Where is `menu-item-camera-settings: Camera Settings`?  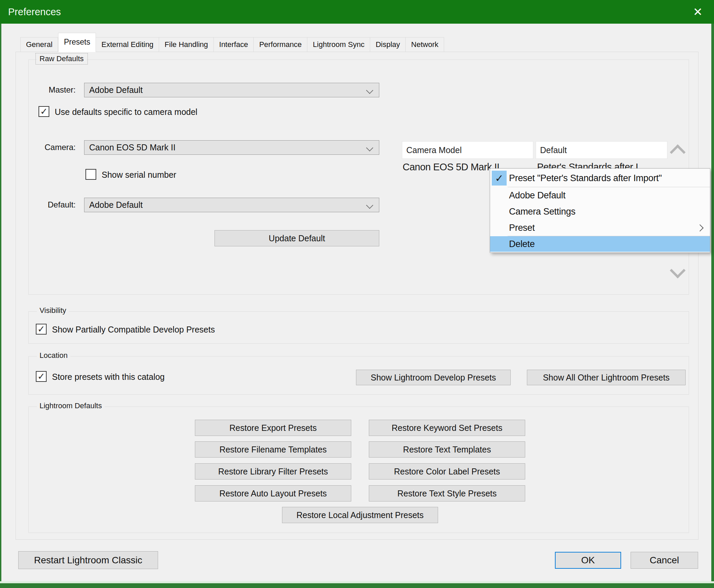 menu-item-camera-settings: Camera Settings is located at coordinates (600, 212).